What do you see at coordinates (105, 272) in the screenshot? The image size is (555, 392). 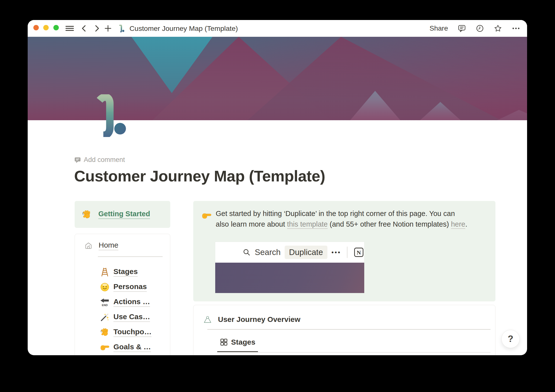 I see `ladder-emoji` at bounding box center [105, 272].